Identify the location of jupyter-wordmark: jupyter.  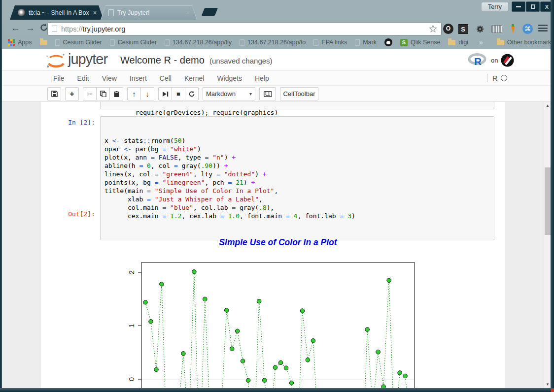
(88, 59).